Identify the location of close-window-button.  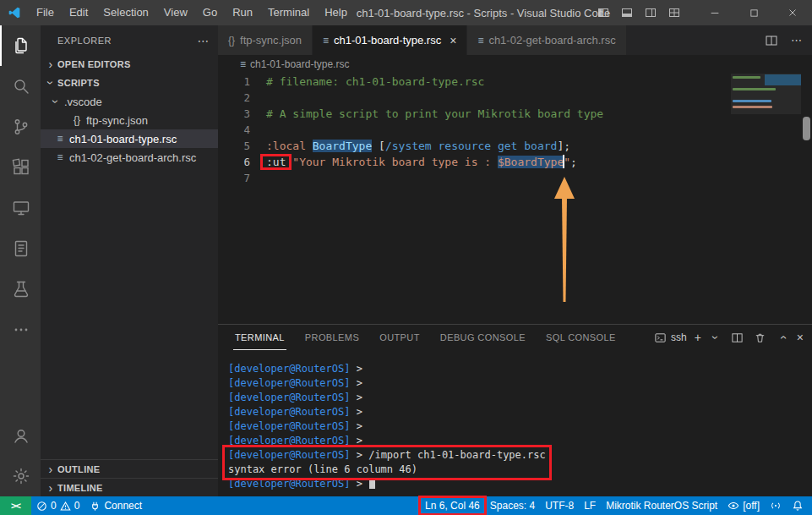
(793, 13).